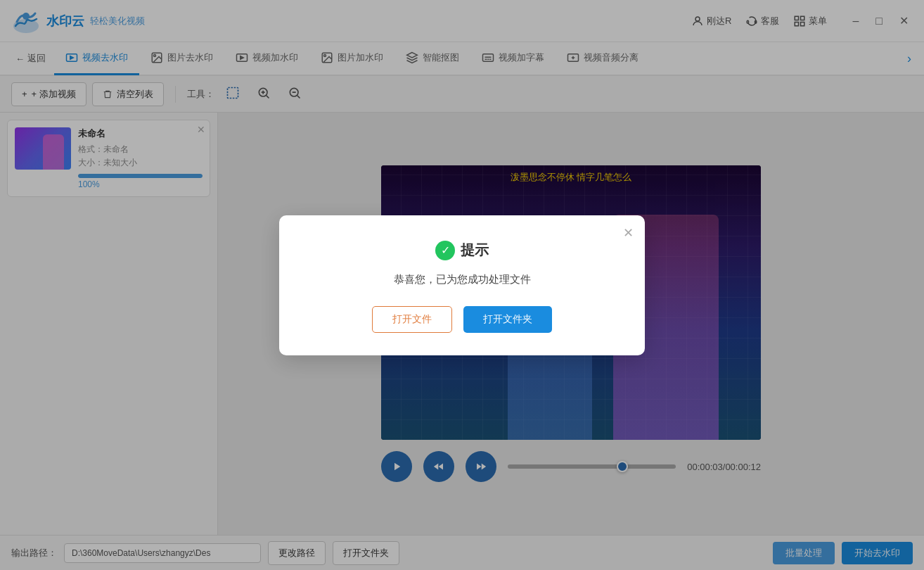  Describe the element at coordinates (462, 319) in the screenshot. I see `modal-buttons: 打开文件 打开文件夹` at that location.